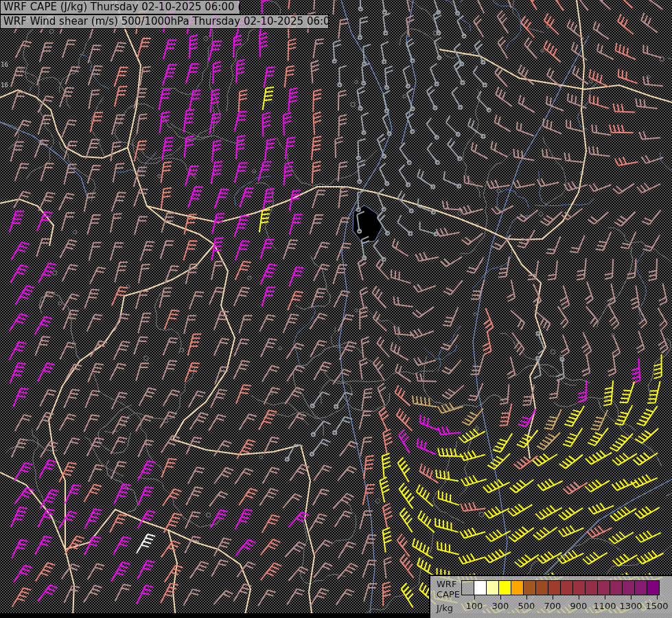 Image resolution: width=672 pixels, height=618 pixels. I want to click on legend-label-wrf: WRF, so click(446, 584).